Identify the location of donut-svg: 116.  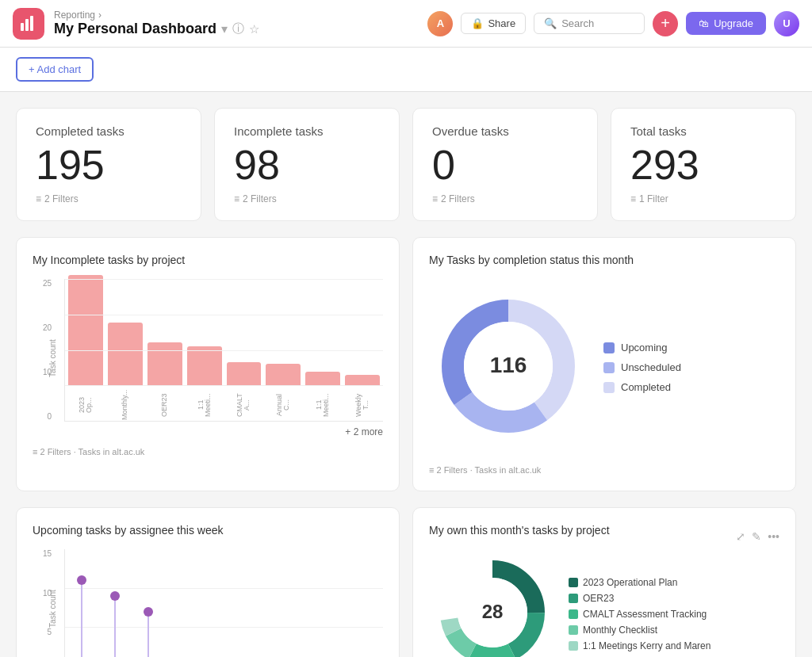
(508, 366).